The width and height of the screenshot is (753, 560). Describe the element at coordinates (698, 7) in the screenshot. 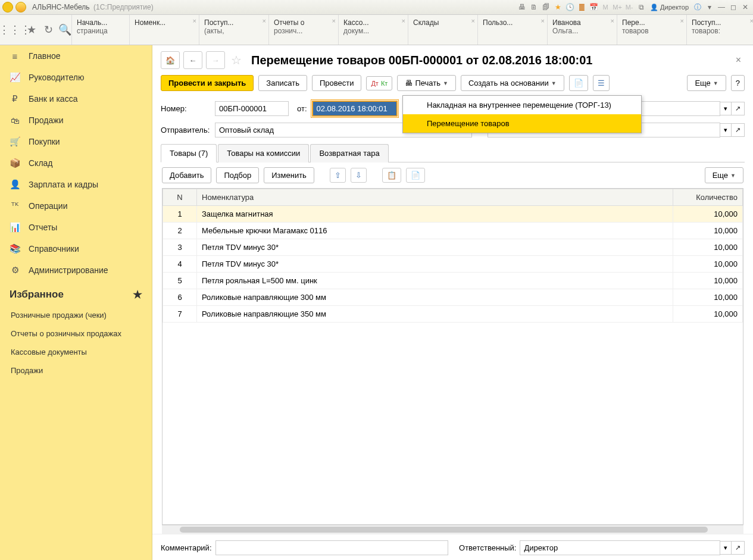

I see `info-icon: ⓘ` at that location.